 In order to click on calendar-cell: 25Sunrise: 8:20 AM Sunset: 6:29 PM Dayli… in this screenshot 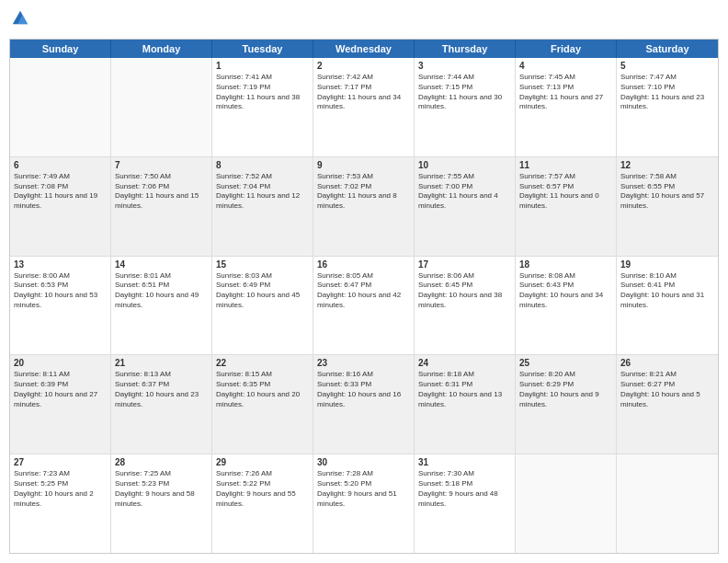, I will do `click(566, 405)`.